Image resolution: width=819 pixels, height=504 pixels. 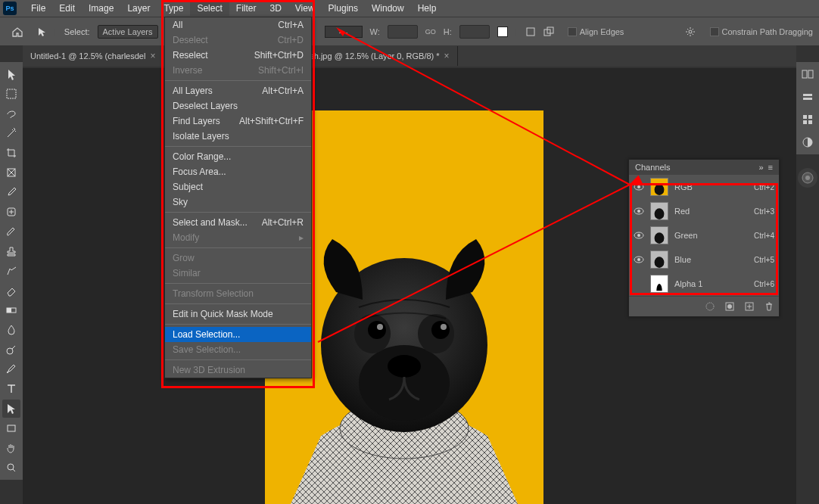 What do you see at coordinates (11, 173) in the screenshot?
I see `tool-frame` at bounding box center [11, 173].